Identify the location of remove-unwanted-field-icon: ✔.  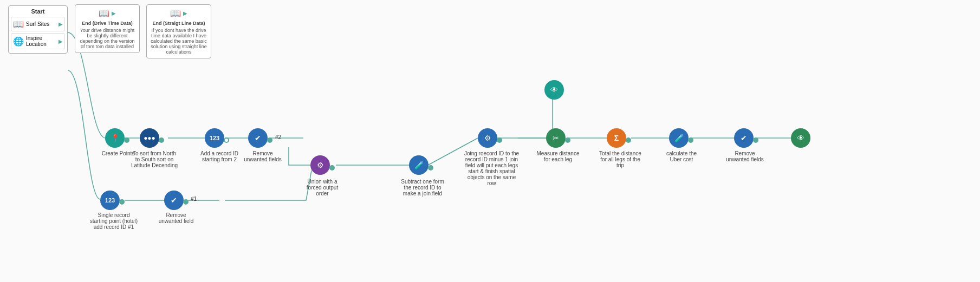
(174, 200).